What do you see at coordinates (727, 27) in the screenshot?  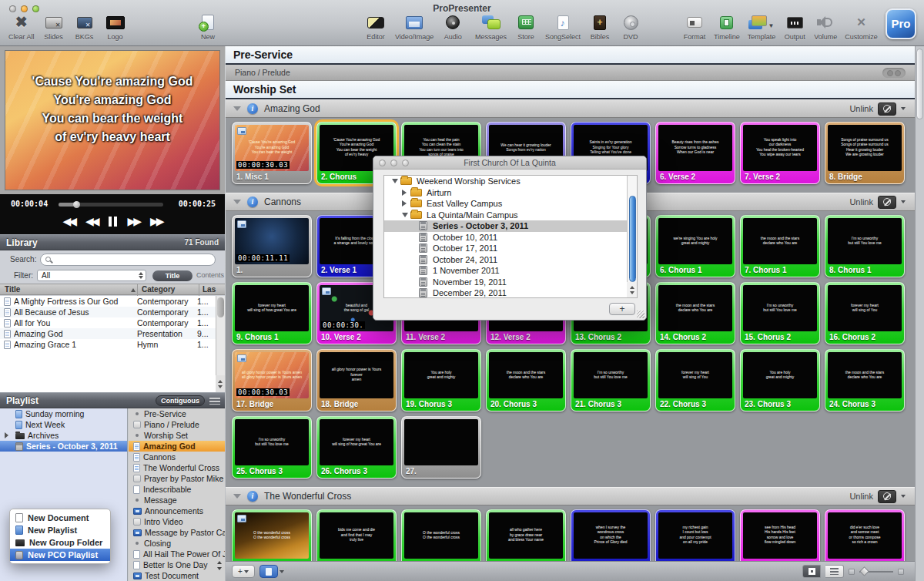 I see `toolbar-button-timeline: Timeline` at bounding box center [727, 27].